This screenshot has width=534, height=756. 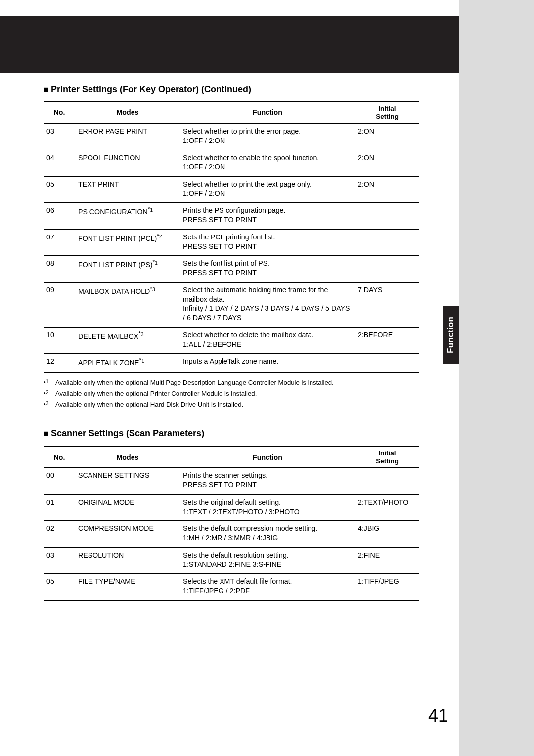 I want to click on table-row: 03RESOLUTIONSets the default resolution …, so click(x=231, y=560).